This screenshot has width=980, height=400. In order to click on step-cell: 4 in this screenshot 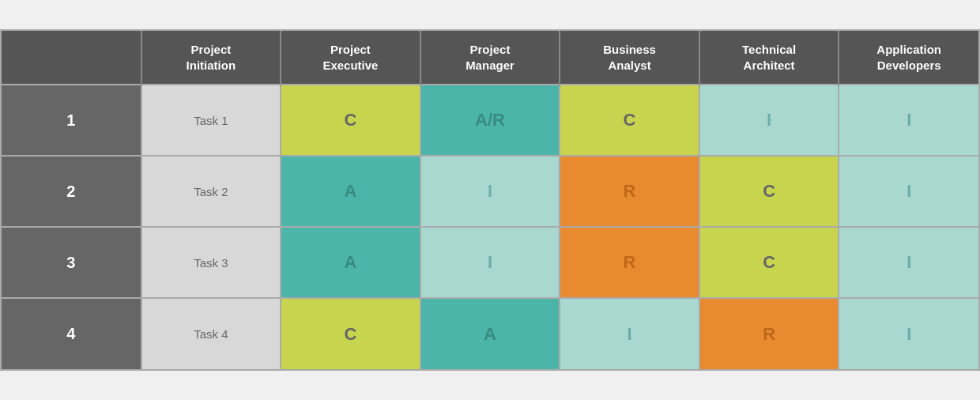, I will do `click(71, 334)`.